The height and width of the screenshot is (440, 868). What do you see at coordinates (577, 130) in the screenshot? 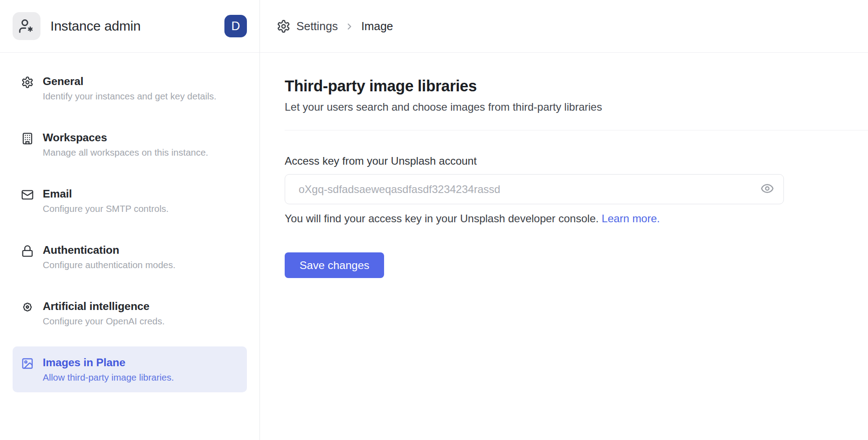
I see `section-divider` at bounding box center [577, 130].